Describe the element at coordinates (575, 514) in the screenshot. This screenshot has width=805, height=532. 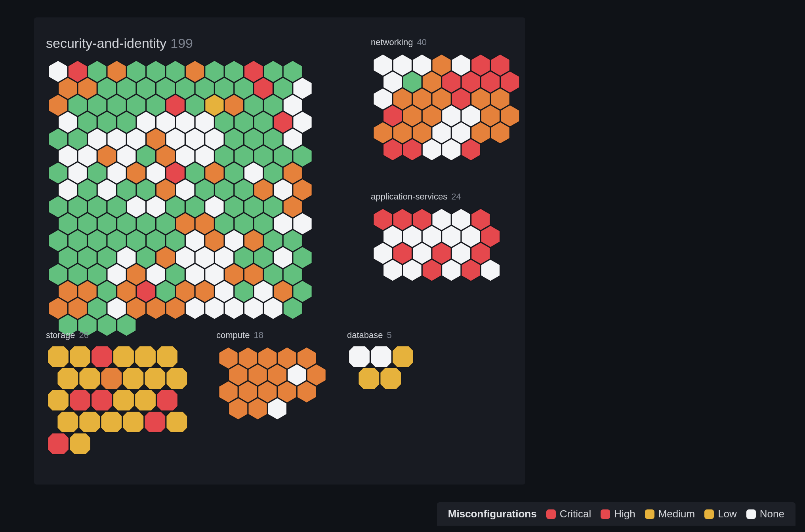
I see `legend-label-critical: Critical` at that location.